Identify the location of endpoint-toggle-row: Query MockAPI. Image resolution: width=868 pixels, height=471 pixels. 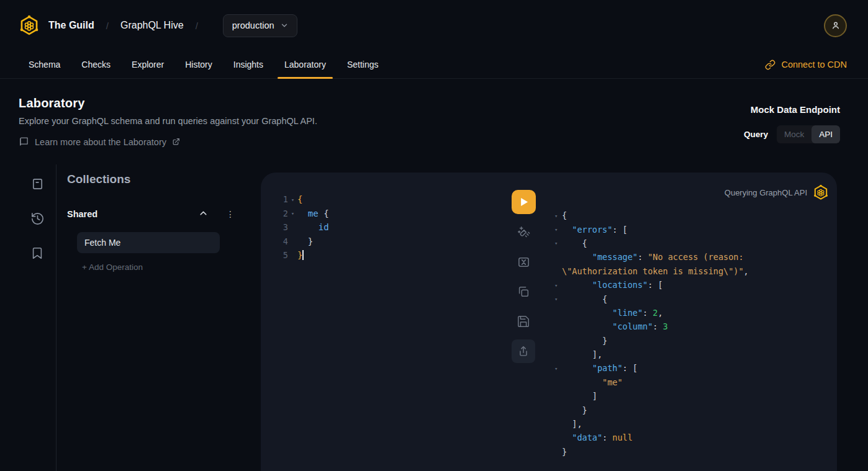
(792, 134).